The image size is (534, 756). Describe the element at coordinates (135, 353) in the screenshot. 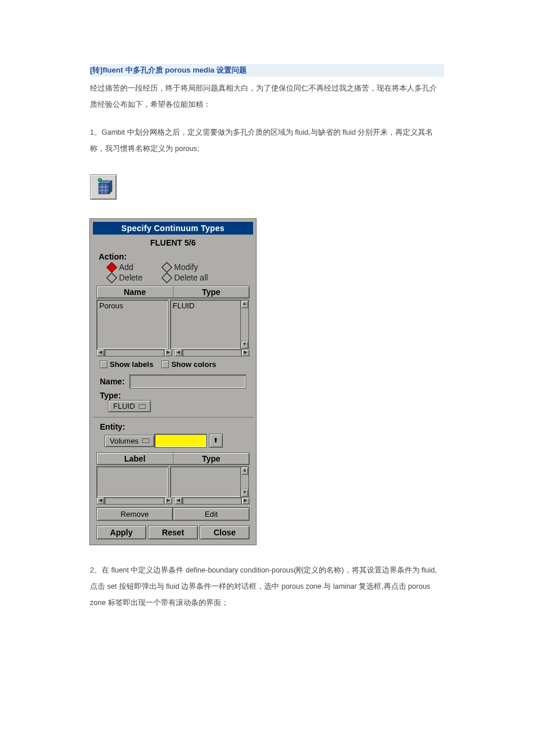

I see `scrollbar-h-left: ◀▶` at that location.